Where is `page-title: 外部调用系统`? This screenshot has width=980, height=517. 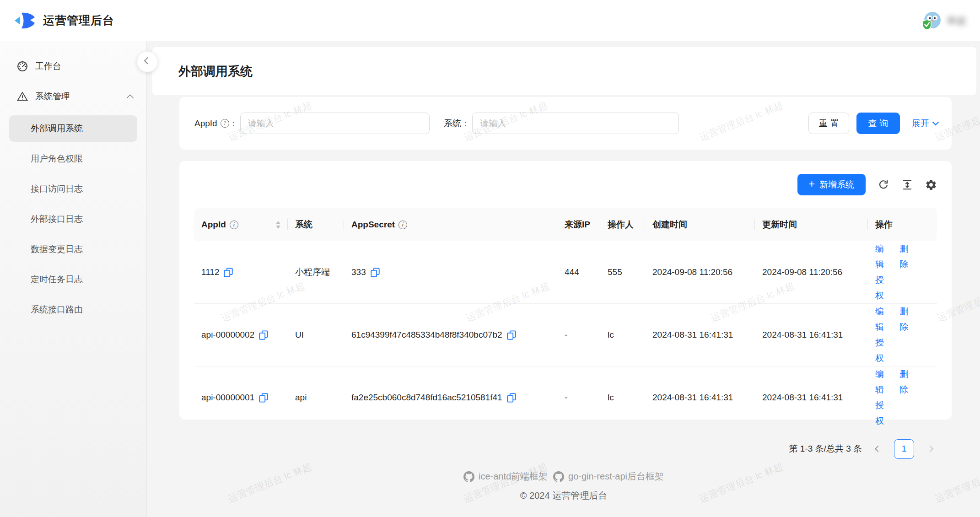 page-title: 外部调用系统 is located at coordinates (215, 71).